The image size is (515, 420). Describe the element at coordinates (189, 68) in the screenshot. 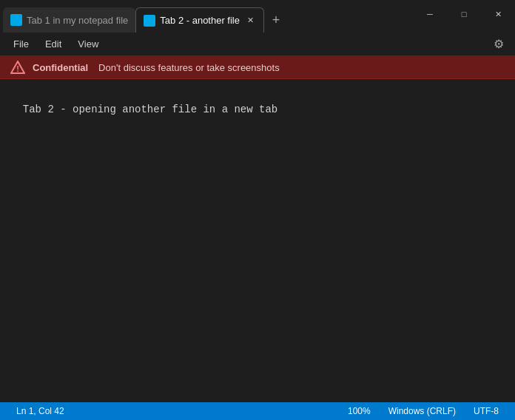

I see `banner-detail-text: Don't discuss features or take screensho…` at that location.